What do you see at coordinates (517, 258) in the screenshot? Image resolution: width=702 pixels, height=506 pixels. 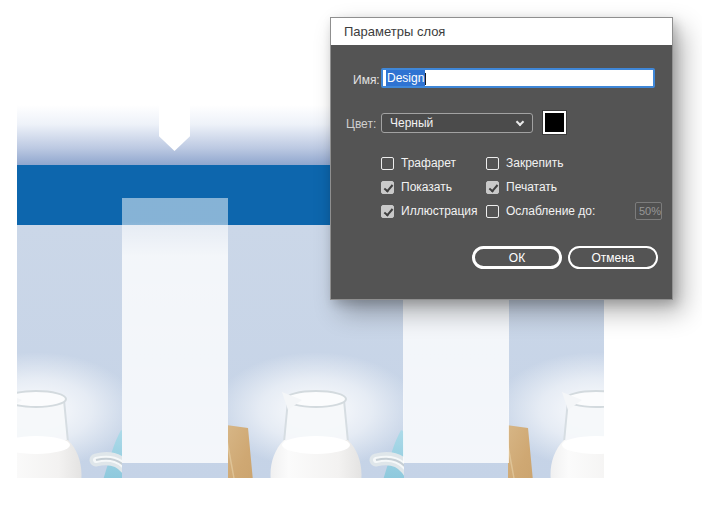 I see `ok-button: ОК` at bounding box center [517, 258].